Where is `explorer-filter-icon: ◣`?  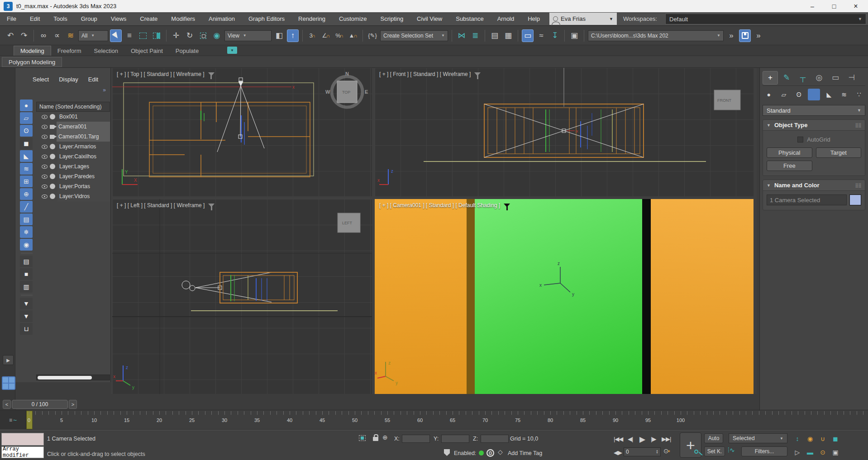 explorer-filter-icon: ◣ is located at coordinates (26, 156).